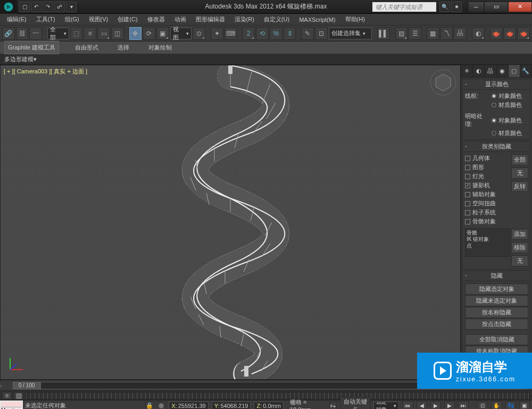 This screenshot has width=532, height=409. Describe the element at coordinates (496, 7) in the screenshot. I see `maximize-button: ▭` at that location.